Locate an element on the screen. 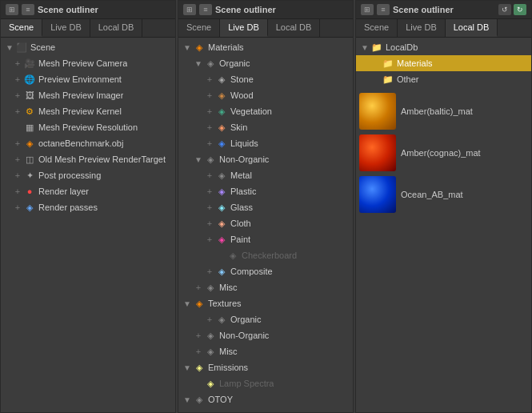 Image resolution: width=532 pixels, height=413 pixels. plus-paint: + is located at coordinates (210, 239).